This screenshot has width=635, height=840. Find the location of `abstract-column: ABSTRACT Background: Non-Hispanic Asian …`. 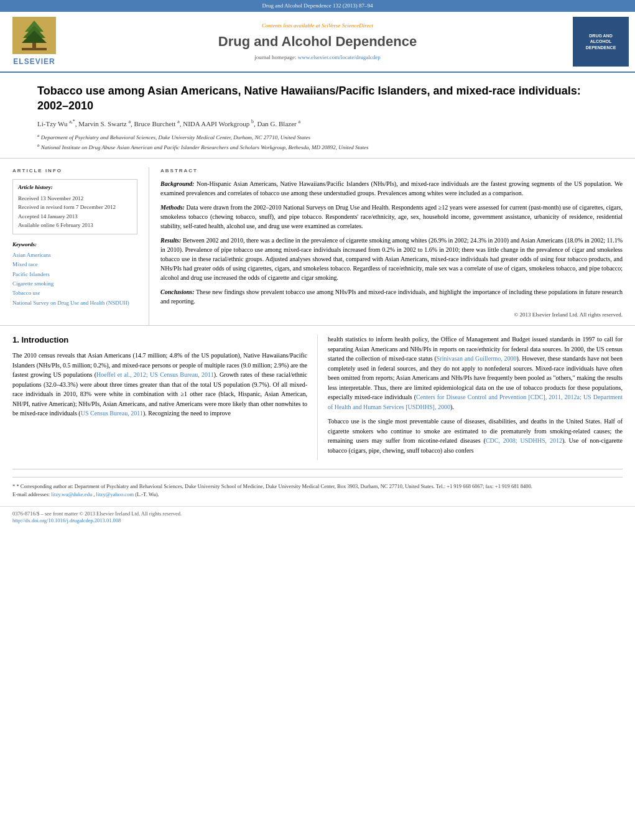

abstract-column: ABSTRACT Background: Non-Hispanic Asian … is located at coordinates (386, 246).